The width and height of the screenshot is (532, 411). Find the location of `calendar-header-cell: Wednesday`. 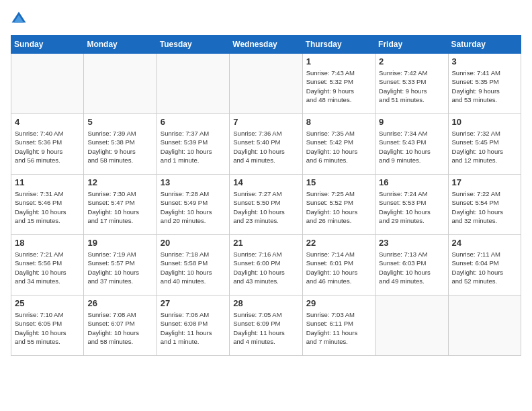

calendar-header-cell: Wednesday is located at coordinates (266, 44).